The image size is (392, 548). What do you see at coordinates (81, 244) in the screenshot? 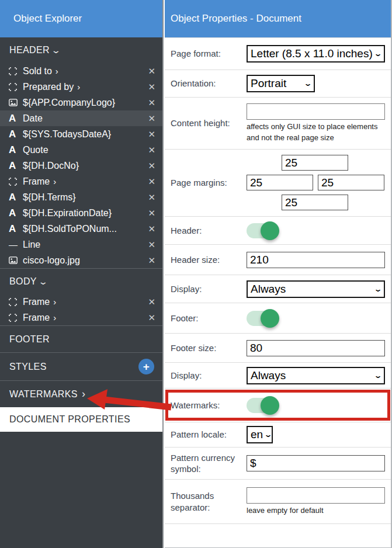
I see `tree-item-line: — Line ✕` at bounding box center [81, 244].